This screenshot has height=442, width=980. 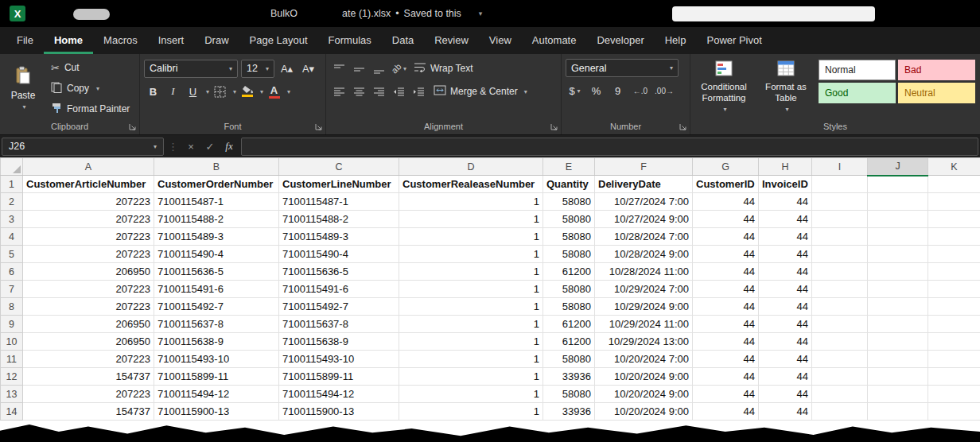 I want to click on cell-F6: 10/28/2024 11:00, so click(x=644, y=272).